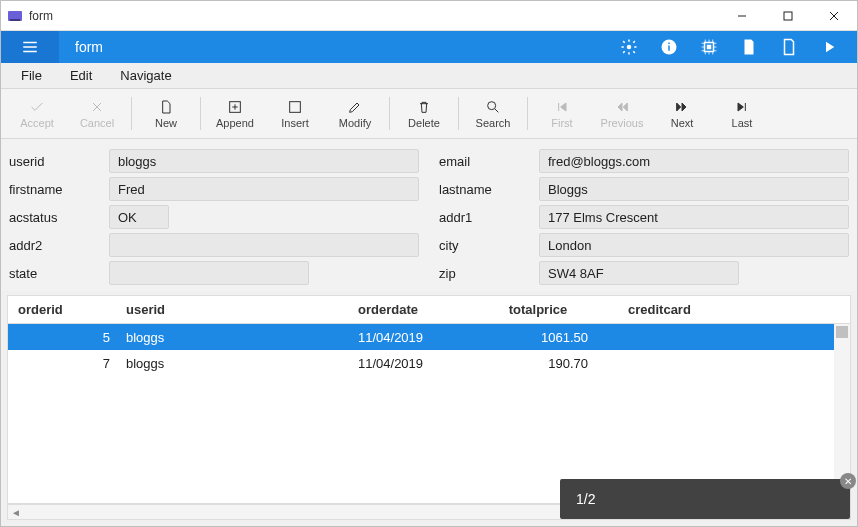 Image resolution: width=858 pixels, height=527 pixels. I want to click on cpu-icon, so click(709, 47).